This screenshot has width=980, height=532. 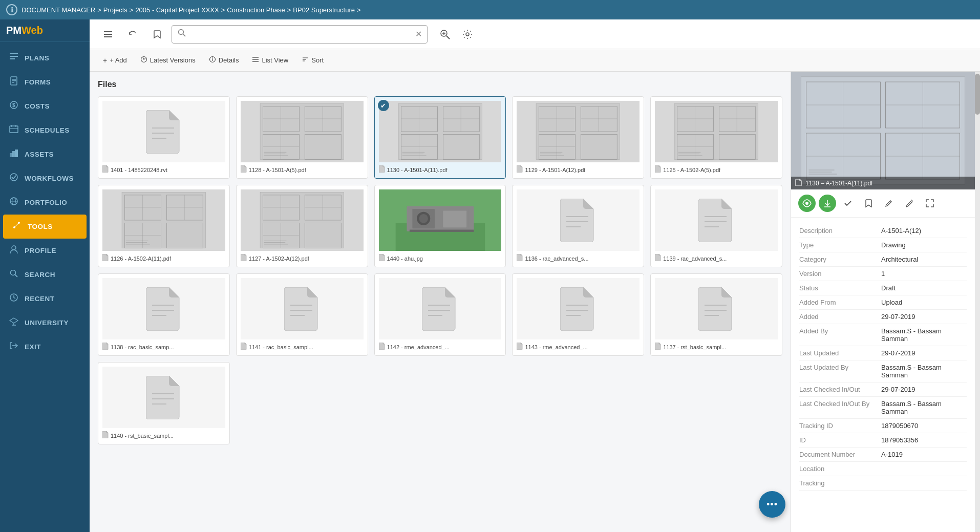 I want to click on sidebar-item-plans: PLANS, so click(x=45, y=58).